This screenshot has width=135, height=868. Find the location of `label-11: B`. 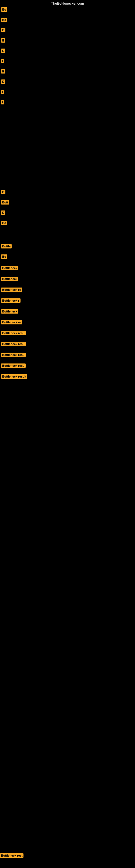

label-11: B is located at coordinates (3, 192).